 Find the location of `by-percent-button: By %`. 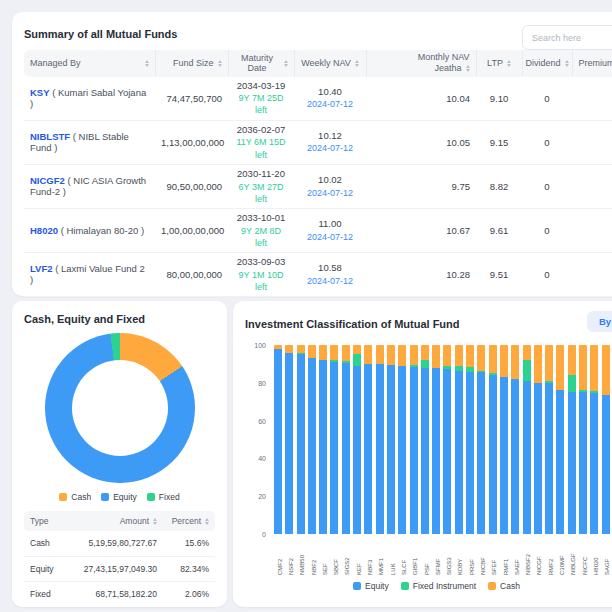

by-percent-button: By % is located at coordinates (600, 322).